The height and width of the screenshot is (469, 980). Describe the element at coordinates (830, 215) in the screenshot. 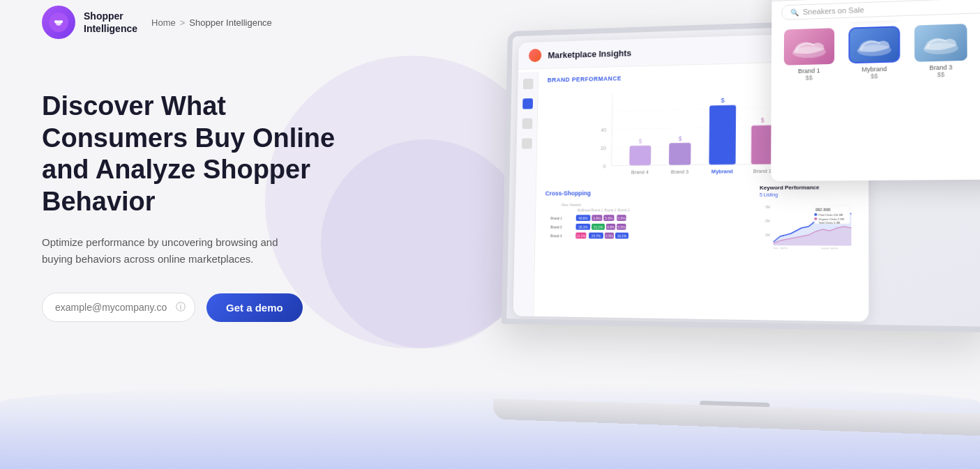

I see `svg-text: Paid Clicks 214.6M` at that location.